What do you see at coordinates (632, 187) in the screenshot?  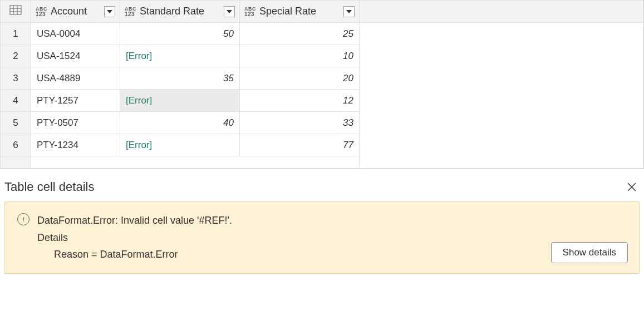 I see `close-icon` at bounding box center [632, 187].